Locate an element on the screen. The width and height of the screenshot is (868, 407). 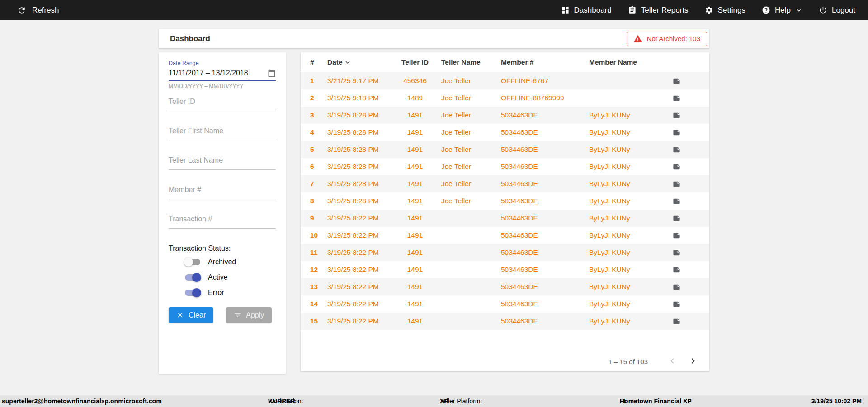
teller-id-input is located at coordinates (222, 104).